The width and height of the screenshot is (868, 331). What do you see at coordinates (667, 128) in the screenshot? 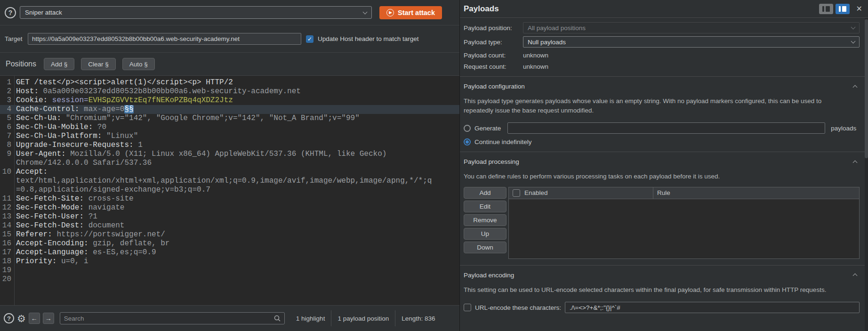
I see `generate-count-input` at bounding box center [667, 128].